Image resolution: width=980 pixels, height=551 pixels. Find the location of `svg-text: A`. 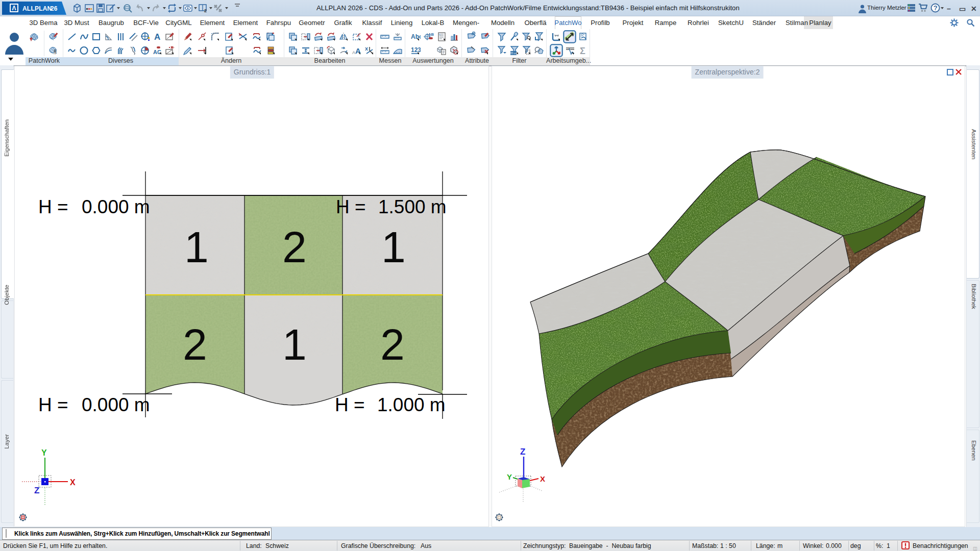

svg-text: A is located at coordinates (157, 37).